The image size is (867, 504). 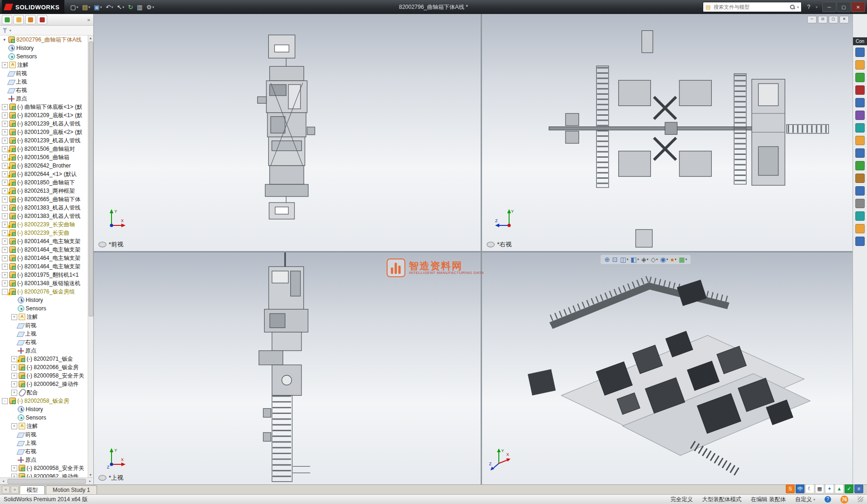 I want to click on tree-item: +(-) 82001348_板链输送机, so click(x=44, y=283).